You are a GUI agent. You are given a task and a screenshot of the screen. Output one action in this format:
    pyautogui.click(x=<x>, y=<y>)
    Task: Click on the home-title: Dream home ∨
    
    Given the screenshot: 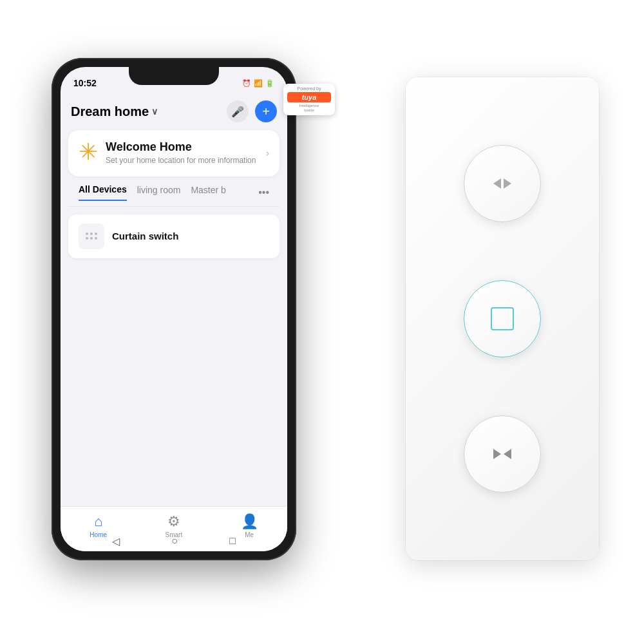 What is the action you would take?
    pyautogui.click(x=115, y=112)
    